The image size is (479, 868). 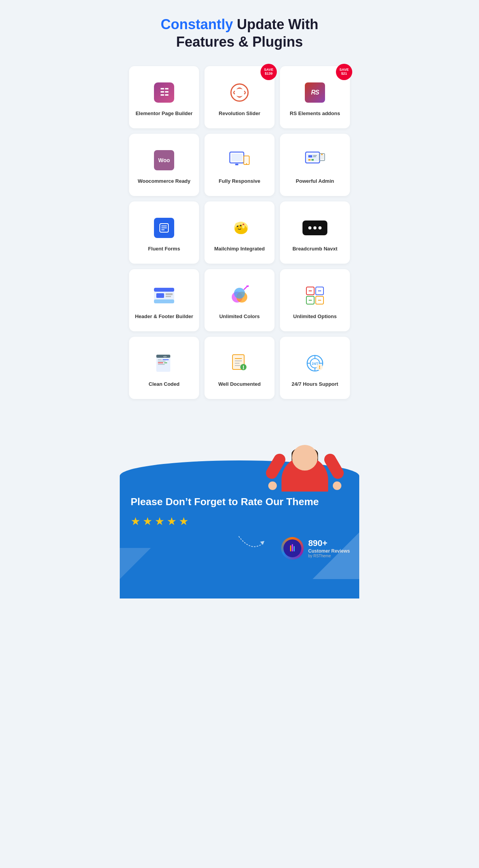 What do you see at coordinates (269, 74) in the screenshot?
I see `badge-line2: $139` at bounding box center [269, 74].